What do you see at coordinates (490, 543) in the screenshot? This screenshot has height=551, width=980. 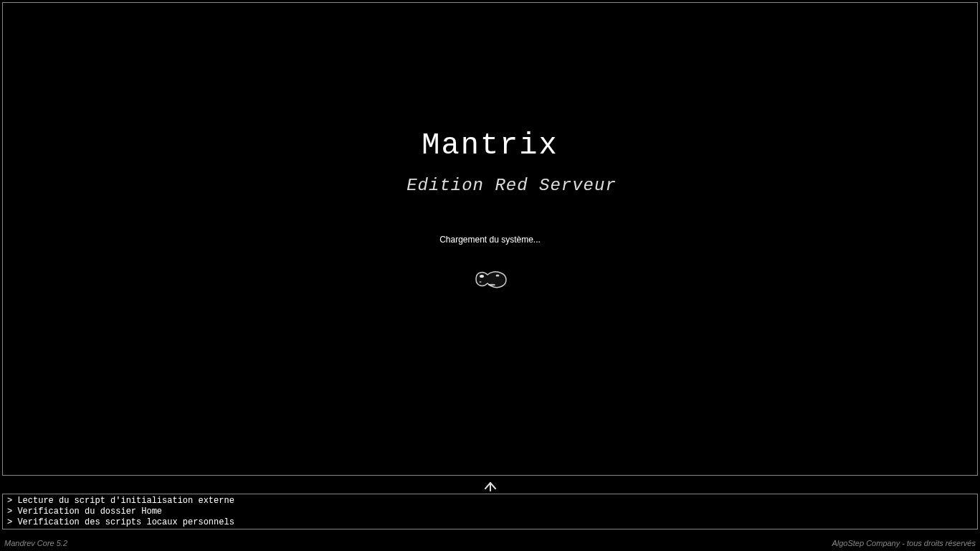 I see `footer-bar: Mandrev Core 5.2 AlgoStep Company - tous…` at bounding box center [490, 543].